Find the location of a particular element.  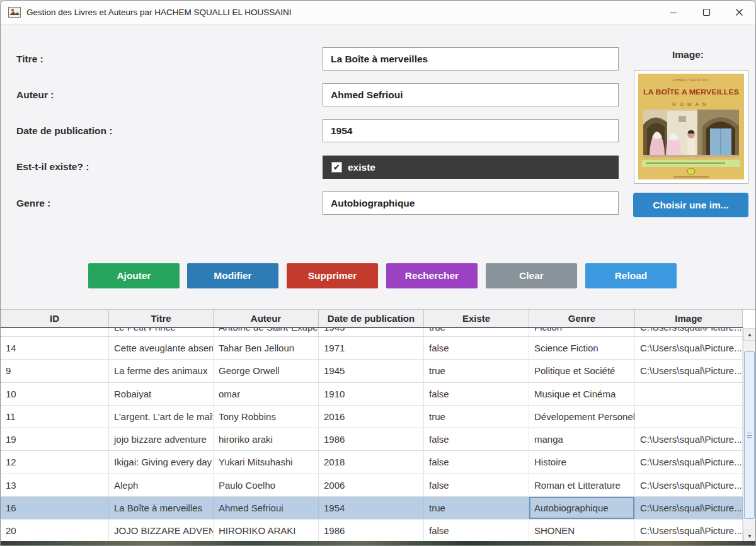

cell-id: 19 is located at coordinates (55, 440).